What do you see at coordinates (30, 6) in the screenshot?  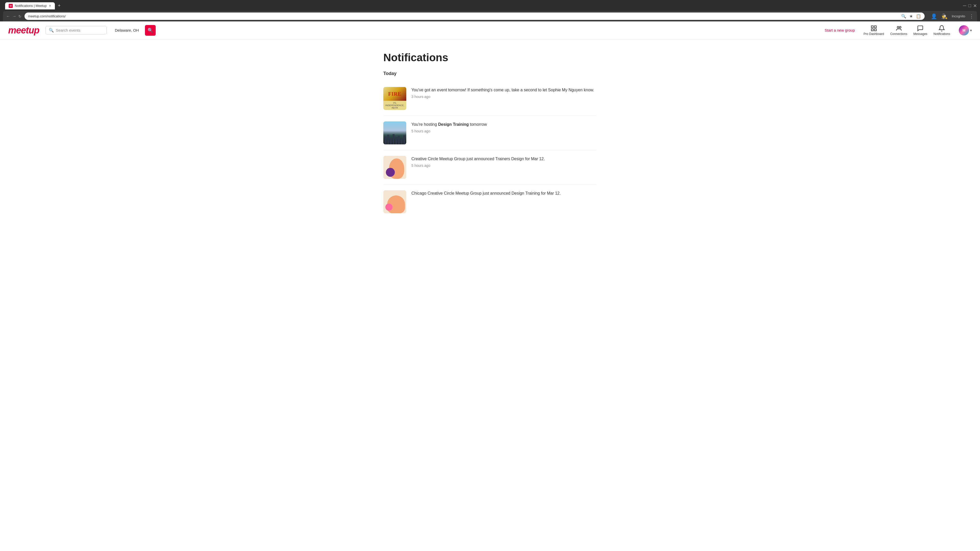 I see `active-tab: M Notifications | Meetup ✕` at bounding box center [30, 6].